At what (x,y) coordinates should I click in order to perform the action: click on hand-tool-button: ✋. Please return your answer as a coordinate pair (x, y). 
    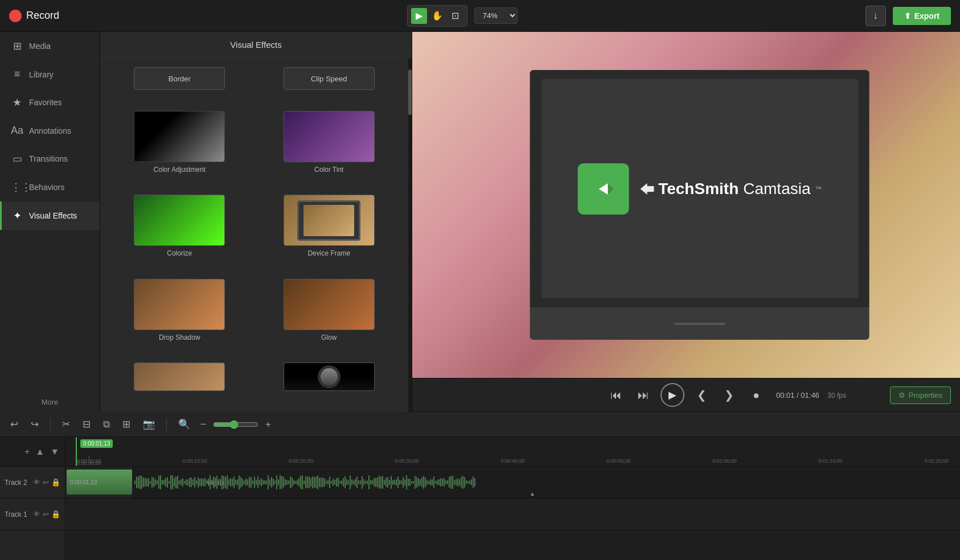
    Looking at the image, I should click on (437, 16).